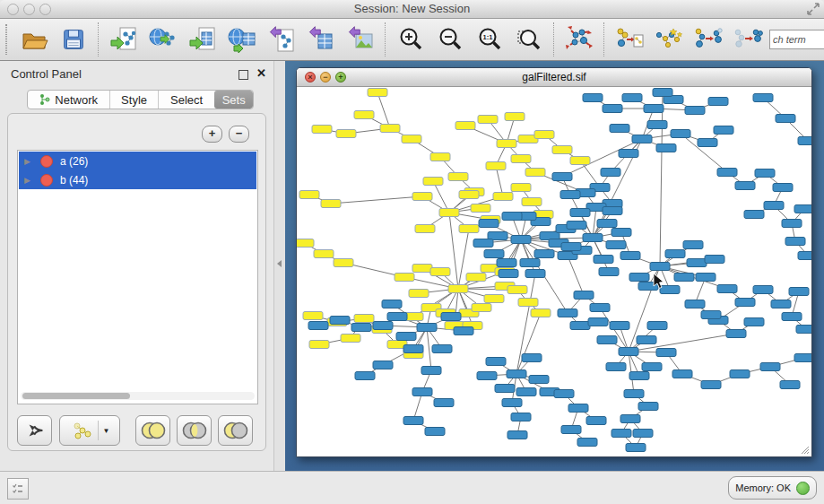 This screenshot has height=504, width=824. I want to click on difference-venn-icon, so click(236, 430).